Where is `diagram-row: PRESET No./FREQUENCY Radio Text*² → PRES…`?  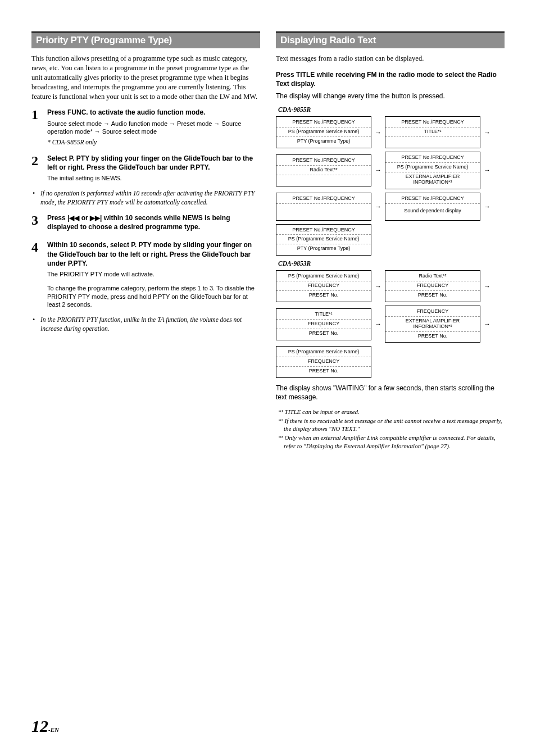 diagram-row: PRESET No./FREQUENCY Radio Text*² → PRES… is located at coordinates (390, 171).